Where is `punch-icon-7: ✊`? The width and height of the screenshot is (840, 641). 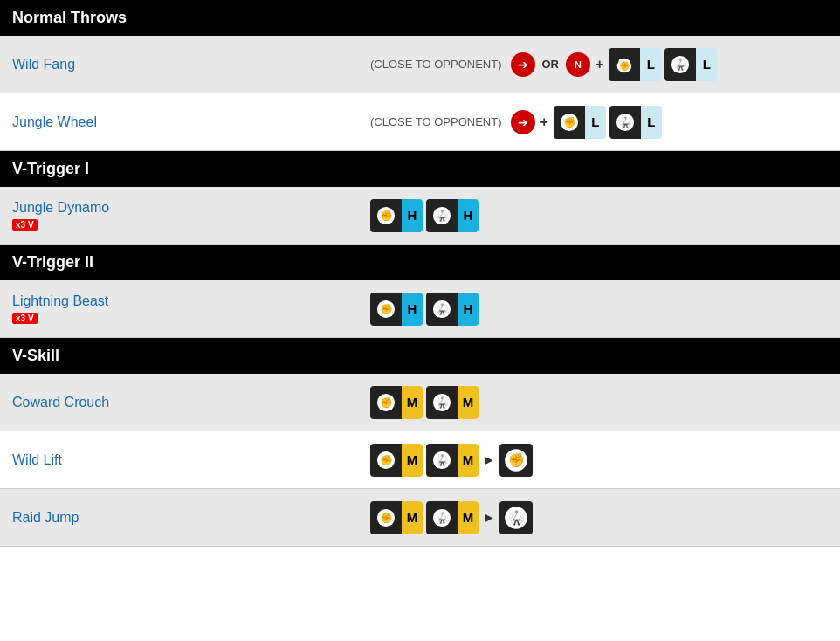
punch-icon-7: ✊ is located at coordinates (386, 518).